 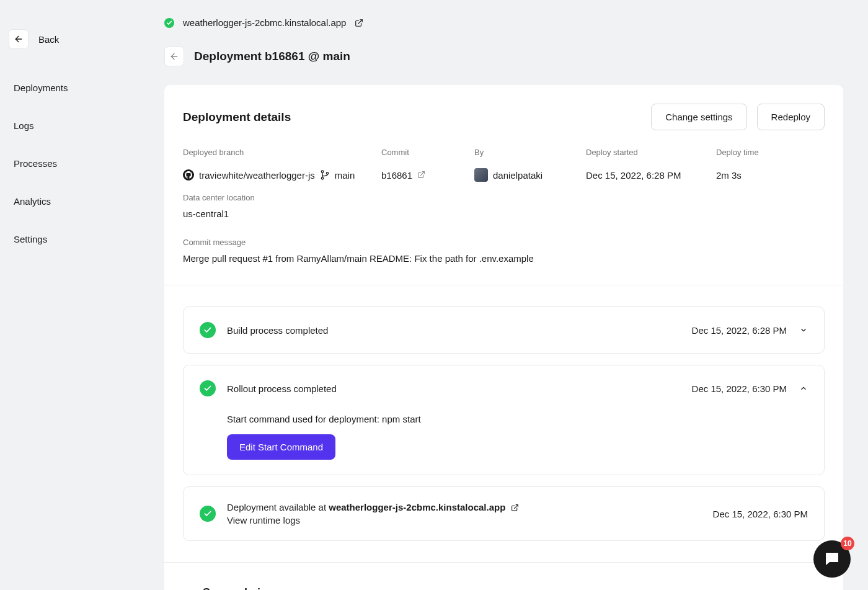 I want to click on step-build-header: Build process completed Dec 15, 2022, 6:…, so click(x=503, y=330).